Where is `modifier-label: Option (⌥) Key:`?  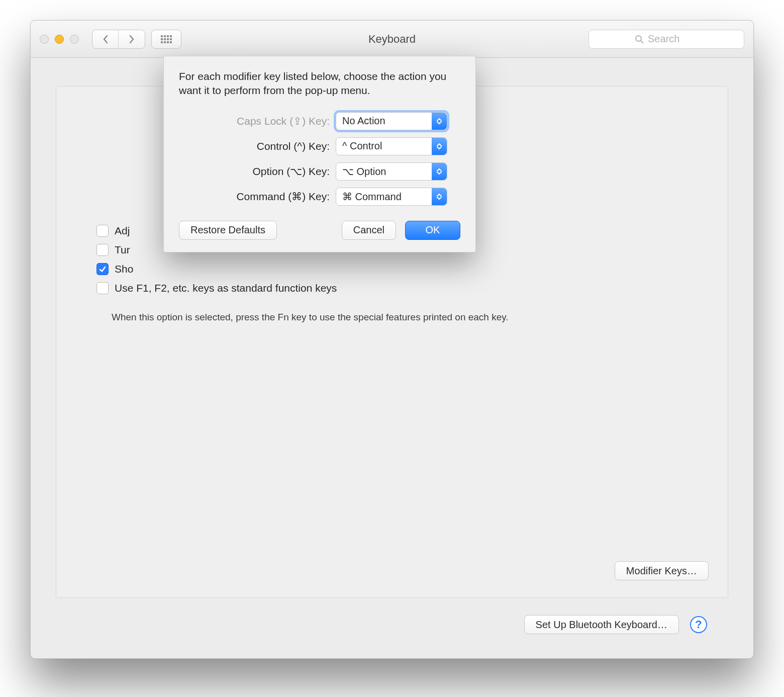 modifier-label: Option (⌥) Key: is located at coordinates (257, 171).